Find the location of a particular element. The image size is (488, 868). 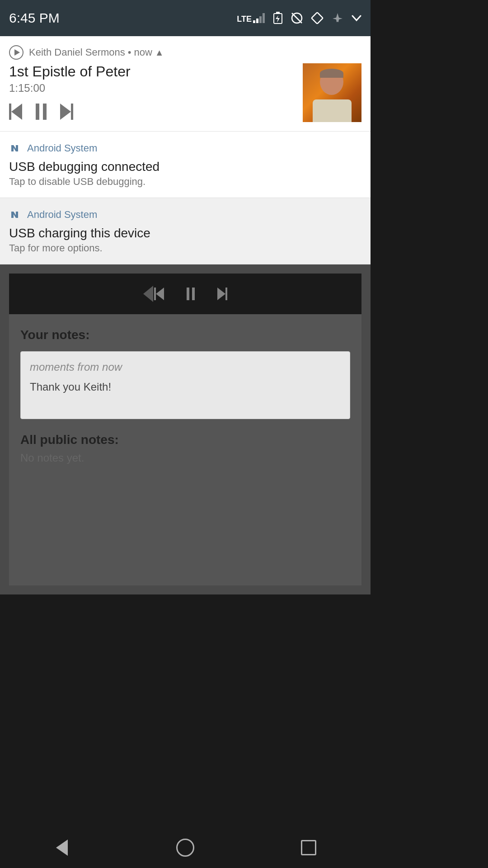

skip-previous-button is located at coordinates (15, 112).